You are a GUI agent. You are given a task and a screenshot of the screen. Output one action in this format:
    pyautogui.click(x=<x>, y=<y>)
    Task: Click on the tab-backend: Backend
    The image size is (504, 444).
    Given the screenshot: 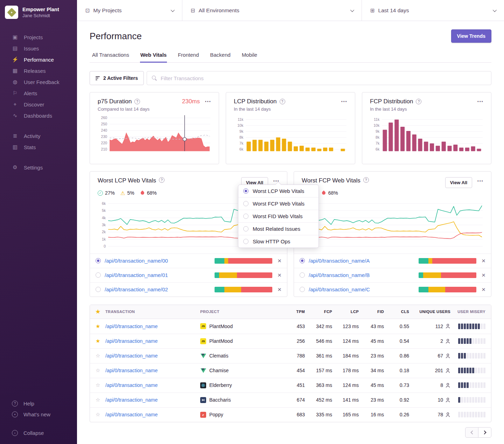 What is the action you would take?
    pyautogui.click(x=220, y=56)
    